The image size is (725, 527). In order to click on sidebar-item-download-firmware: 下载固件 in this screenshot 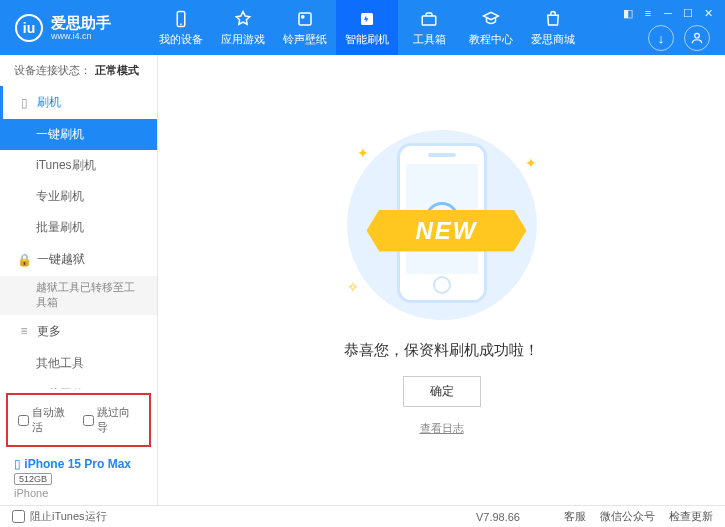, I will do `click(78, 384)`.